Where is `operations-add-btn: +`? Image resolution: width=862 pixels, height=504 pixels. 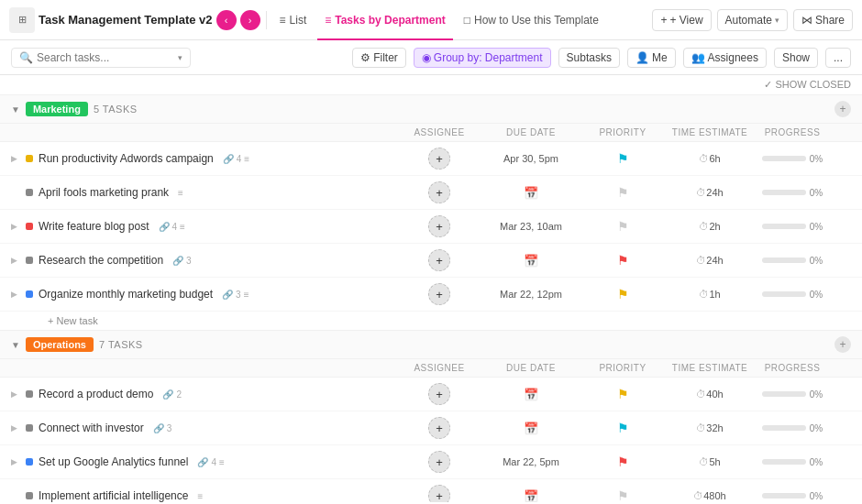 operations-add-btn: + is located at coordinates (843, 345).